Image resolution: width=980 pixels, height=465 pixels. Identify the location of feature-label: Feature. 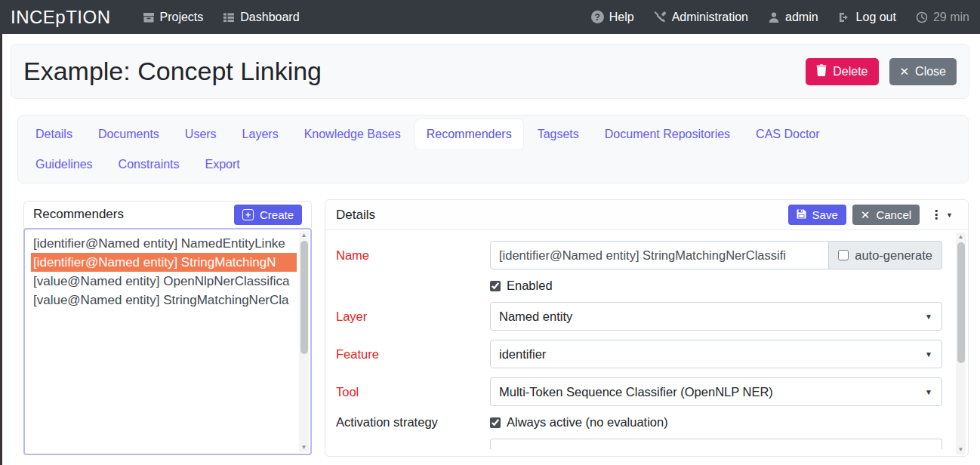
(413, 355).